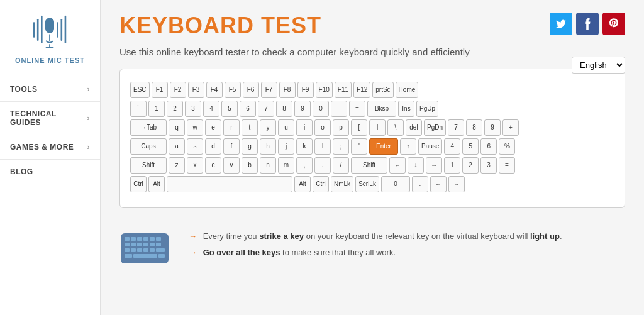 The height and width of the screenshot is (315, 644). I want to click on key-m: m, so click(286, 165).